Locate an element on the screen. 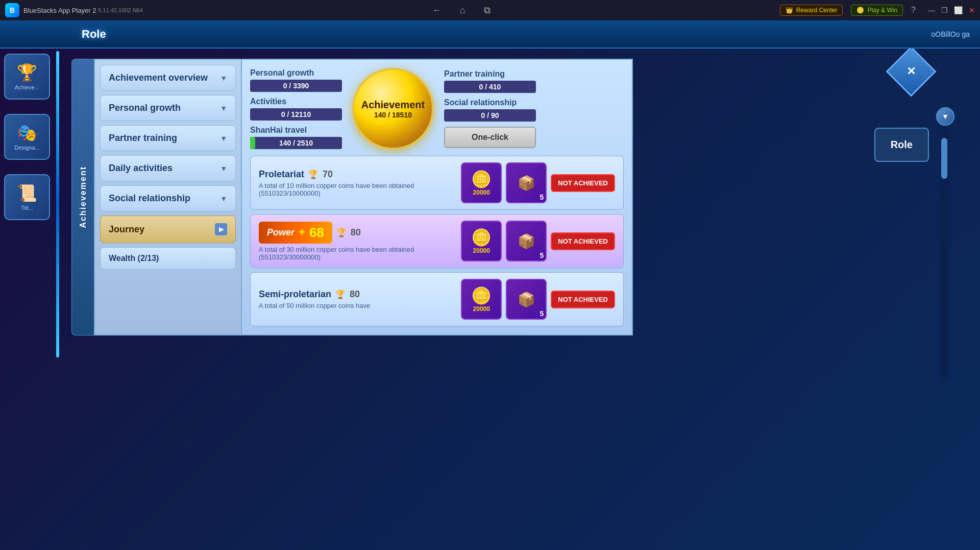 This screenshot has width=980, height=550. menu-partner-label: Partner training is located at coordinates (143, 138).